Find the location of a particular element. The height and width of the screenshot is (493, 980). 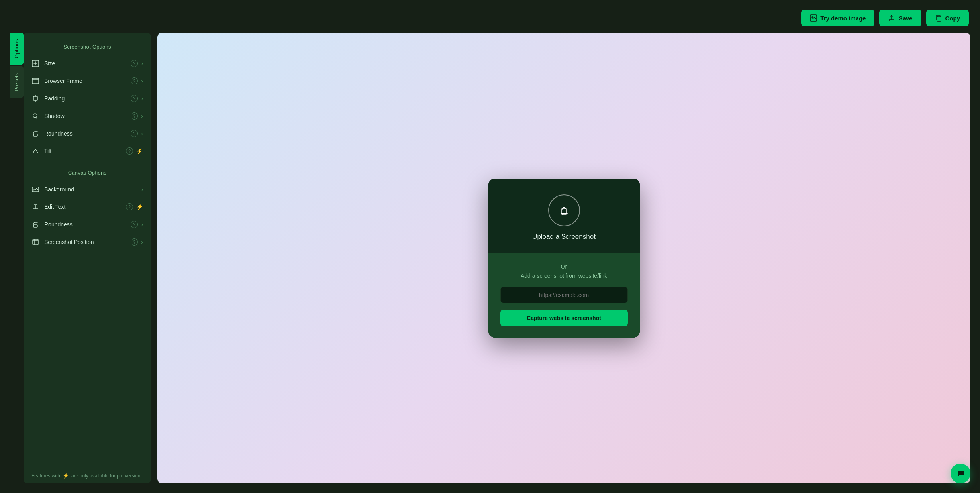

screenshot-position-icon is located at coordinates (35, 242).